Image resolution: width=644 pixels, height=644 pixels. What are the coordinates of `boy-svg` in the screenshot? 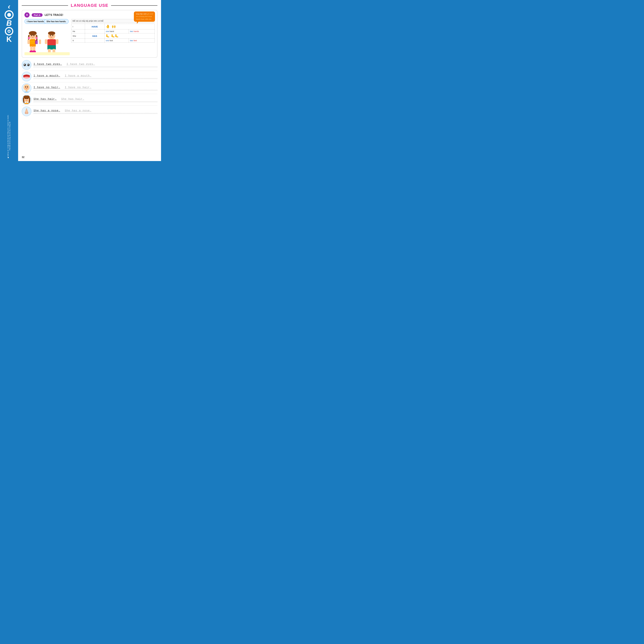 It's located at (51, 43).